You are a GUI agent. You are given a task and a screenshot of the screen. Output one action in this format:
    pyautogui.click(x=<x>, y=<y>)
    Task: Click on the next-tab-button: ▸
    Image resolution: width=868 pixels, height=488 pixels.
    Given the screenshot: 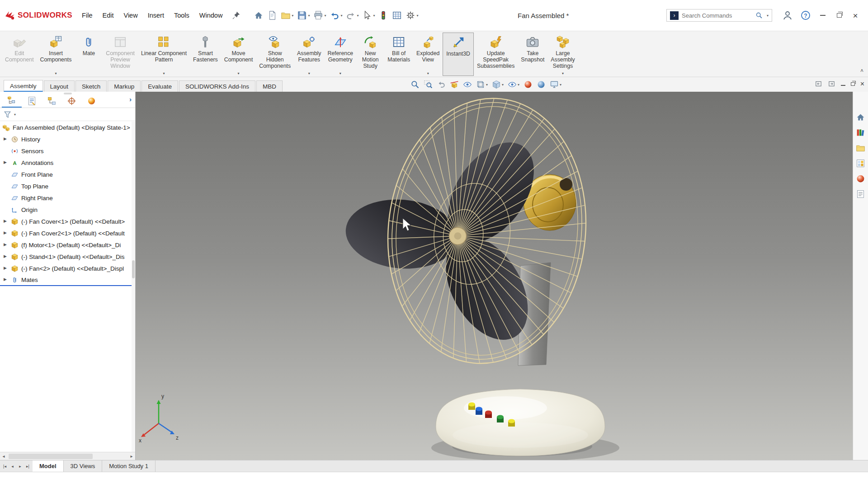 What is the action you would take?
    pyautogui.click(x=20, y=466)
    